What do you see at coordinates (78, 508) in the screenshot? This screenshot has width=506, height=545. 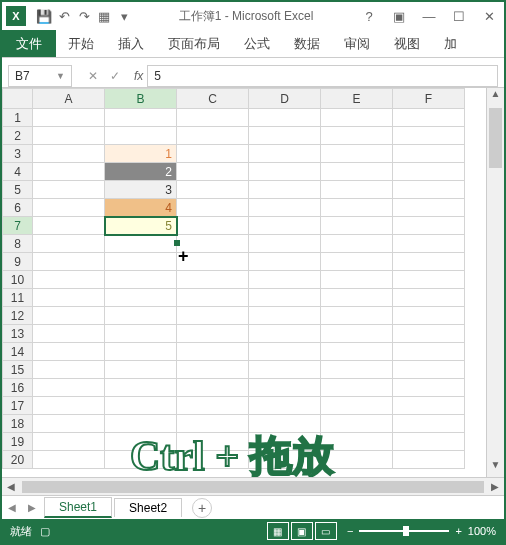 I see `sheet-tab-1: Sheet1` at bounding box center [78, 508].